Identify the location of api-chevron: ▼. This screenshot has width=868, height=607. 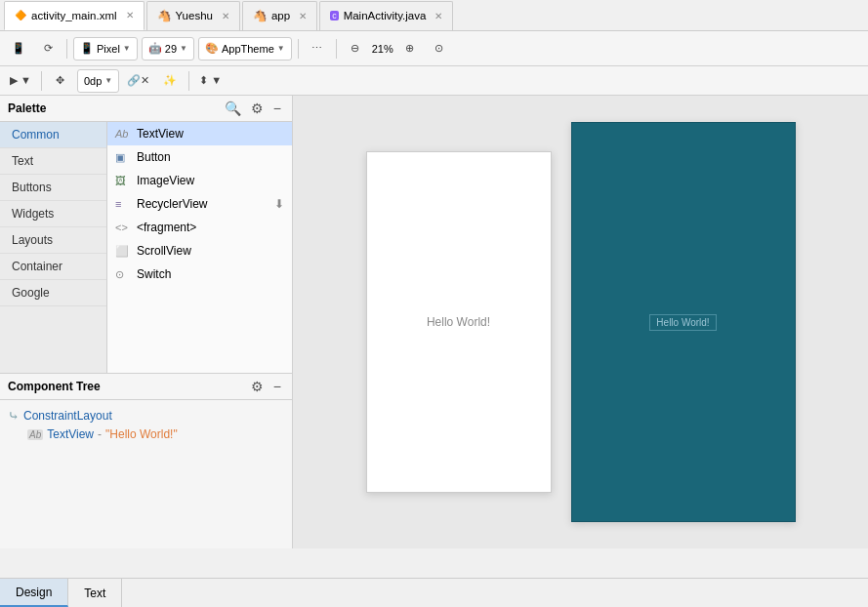
(184, 49).